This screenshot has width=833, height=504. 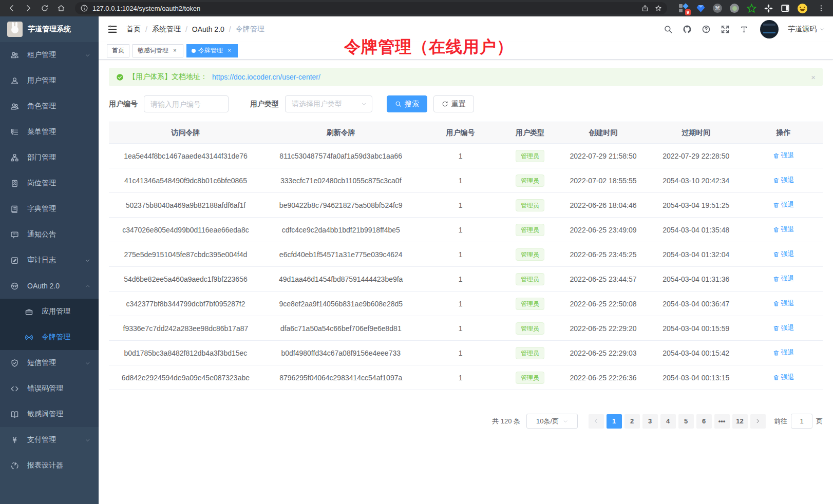 I want to click on user-id-input, so click(x=186, y=104).